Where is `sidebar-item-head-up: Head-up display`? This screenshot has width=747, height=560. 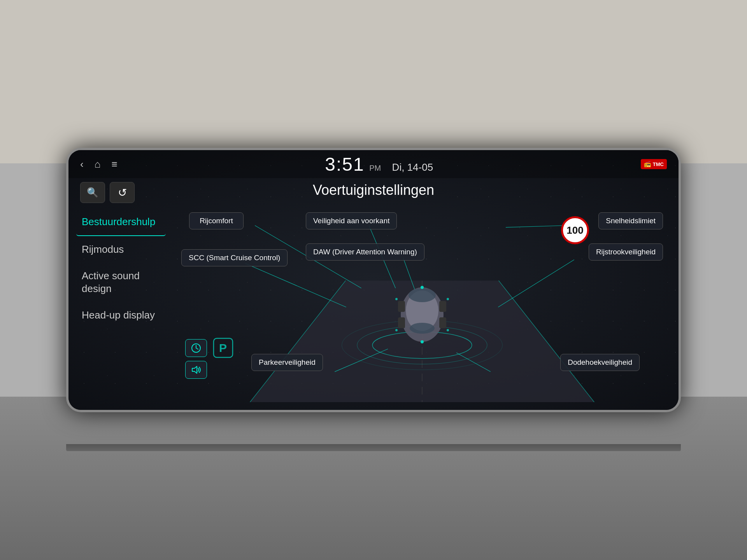 sidebar-item-head-up: Head-up display is located at coordinates (121, 315).